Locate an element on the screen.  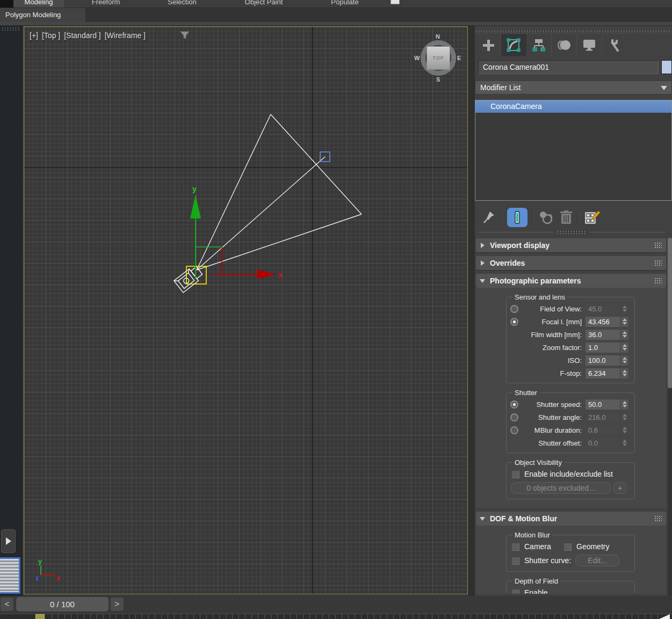
fstop-value is located at coordinates (603, 374).